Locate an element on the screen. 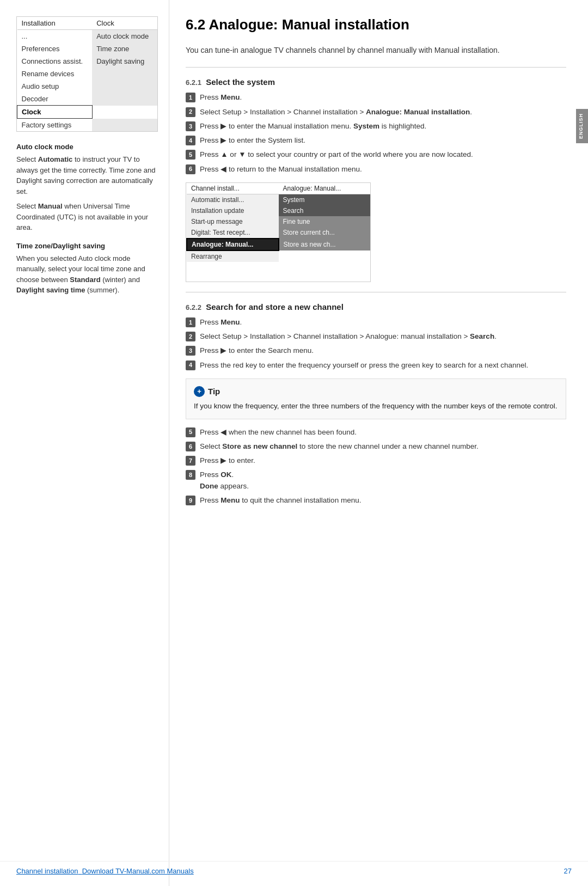 This screenshot has height=886, width=588. timezone-section: Time zone/Daylight saving When you selec… is located at coordinates (87, 269).